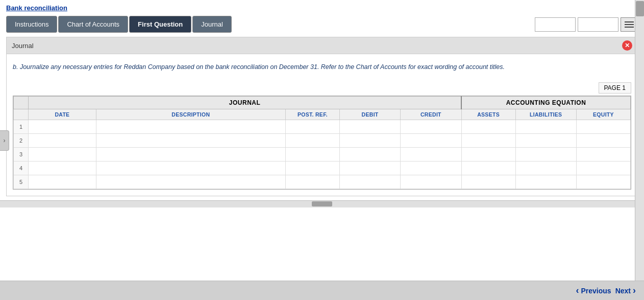  What do you see at coordinates (322, 26) in the screenshot?
I see `tab-bar: Instructions Chart of Accounts First Que…` at bounding box center [322, 26].